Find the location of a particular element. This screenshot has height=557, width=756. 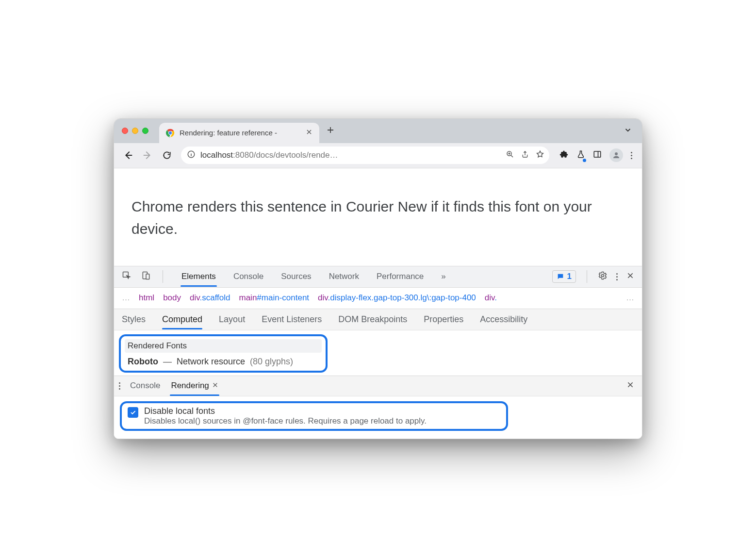

tab-strip: Rendering: feature reference - is located at coordinates (378, 131).